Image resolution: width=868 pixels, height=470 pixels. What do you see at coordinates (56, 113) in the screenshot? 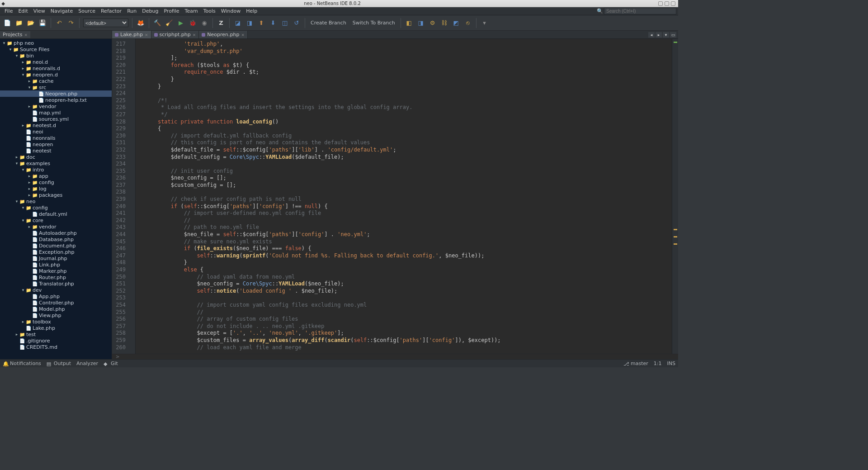
I see `tree-item: 📄map.yml` at bounding box center [56, 113].